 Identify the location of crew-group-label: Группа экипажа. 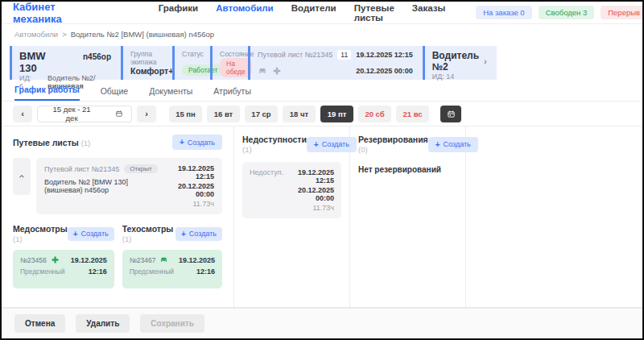
(147, 58).